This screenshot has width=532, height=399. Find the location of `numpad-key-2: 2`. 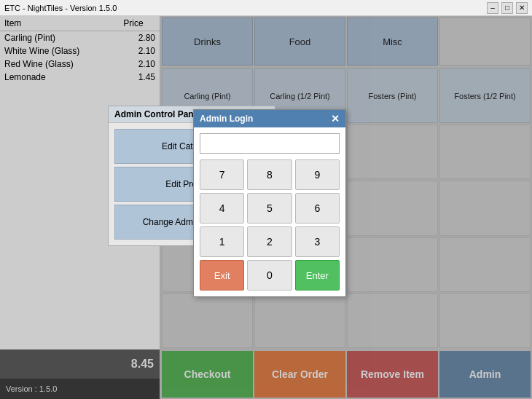

numpad-key-2: 2 is located at coordinates (270, 242).